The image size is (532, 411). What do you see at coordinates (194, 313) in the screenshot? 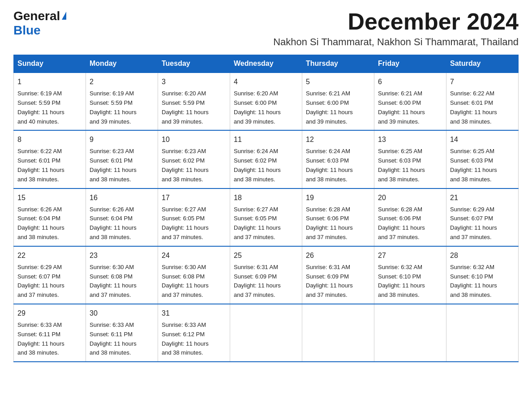
I see `day-number: 31` at bounding box center [194, 313].